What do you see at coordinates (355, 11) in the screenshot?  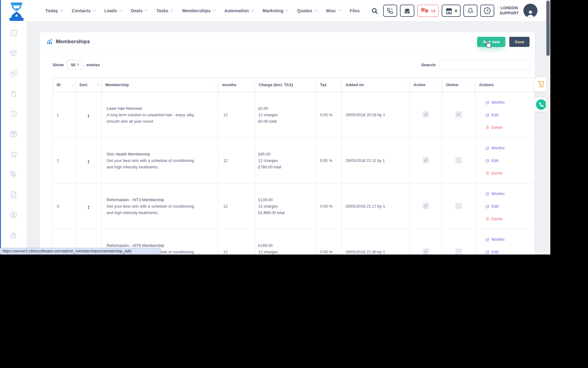 I see `nav-files: Files` at bounding box center [355, 11].